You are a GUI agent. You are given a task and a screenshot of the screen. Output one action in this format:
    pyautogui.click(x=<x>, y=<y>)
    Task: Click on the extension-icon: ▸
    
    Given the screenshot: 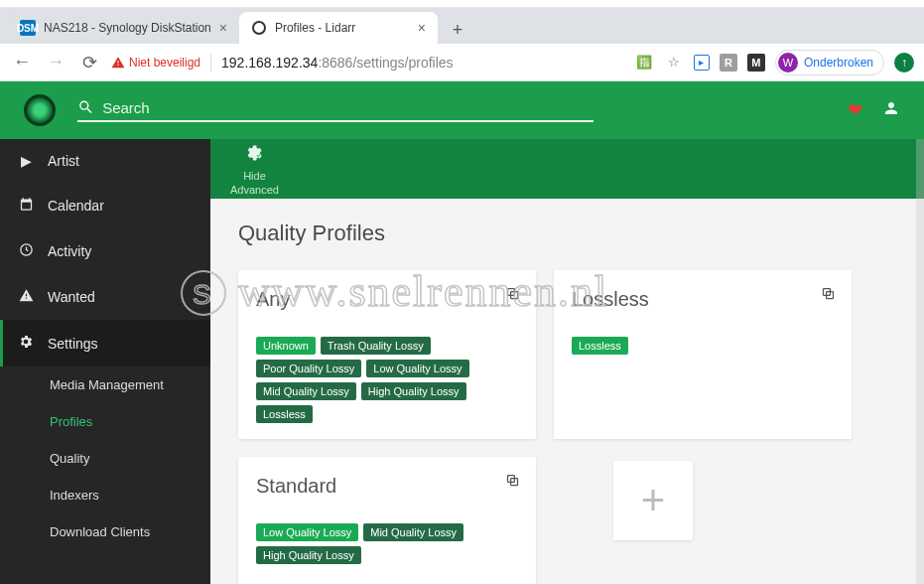 What is the action you would take?
    pyautogui.click(x=702, y=63)
    